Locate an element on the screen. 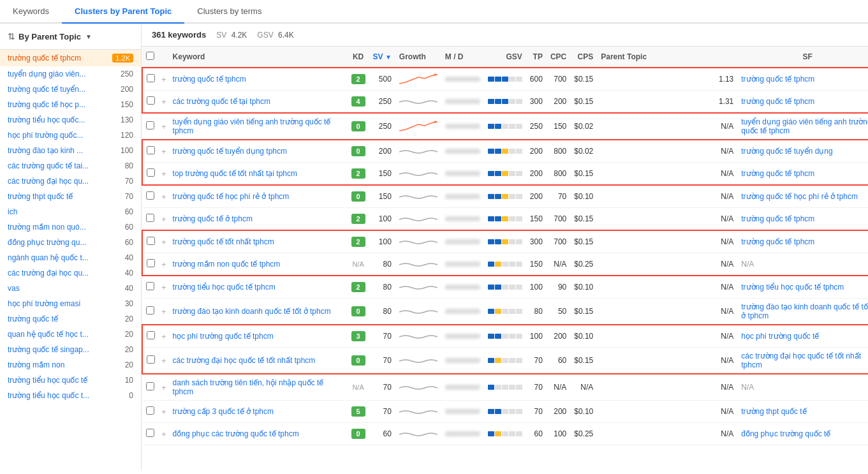  sidebar-item: các trường quốc tế tai... 80 is located at coordinates (70, 166).